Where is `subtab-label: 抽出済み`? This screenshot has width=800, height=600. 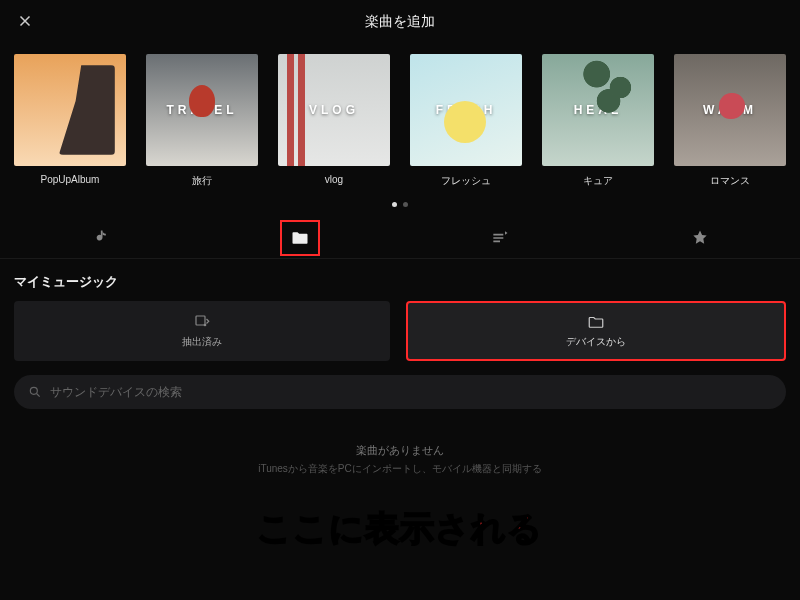
subtab-label: 抽出済み is located at coordinates (202, 342).